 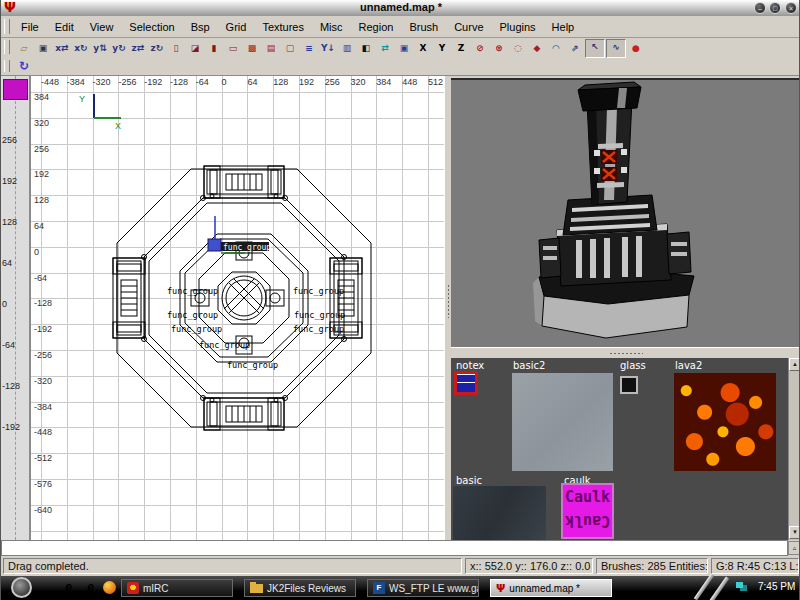 I want to click on z-ruler-label: -64, so click(x=11, y=360).